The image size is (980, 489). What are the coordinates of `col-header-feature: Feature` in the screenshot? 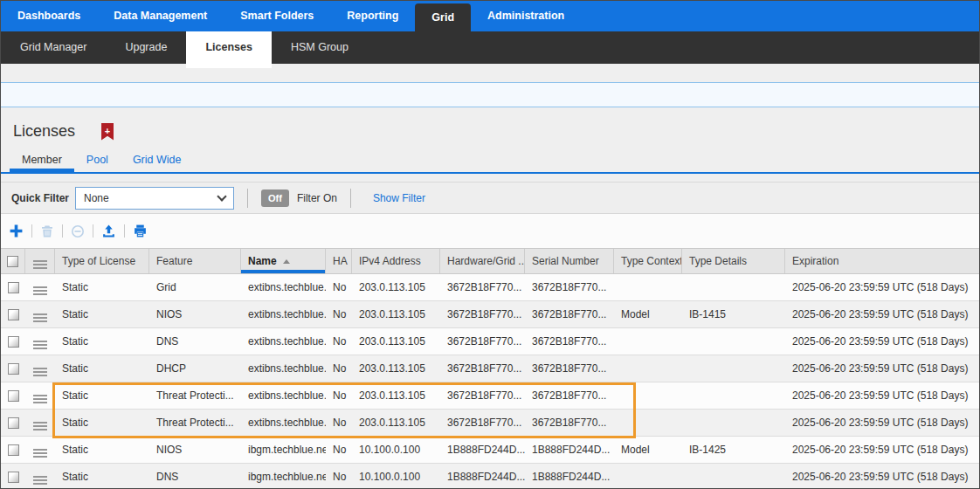 It's located at (196, 261).